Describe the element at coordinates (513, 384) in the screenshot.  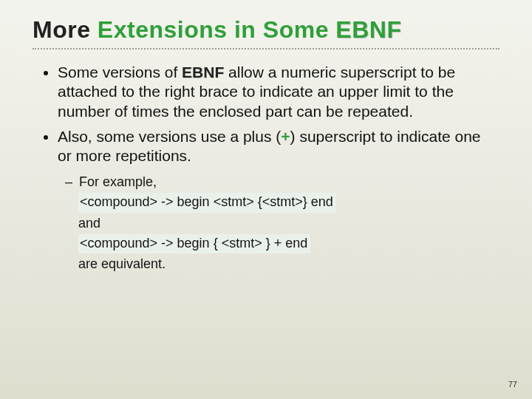
I see `page-number: 77` at that location.